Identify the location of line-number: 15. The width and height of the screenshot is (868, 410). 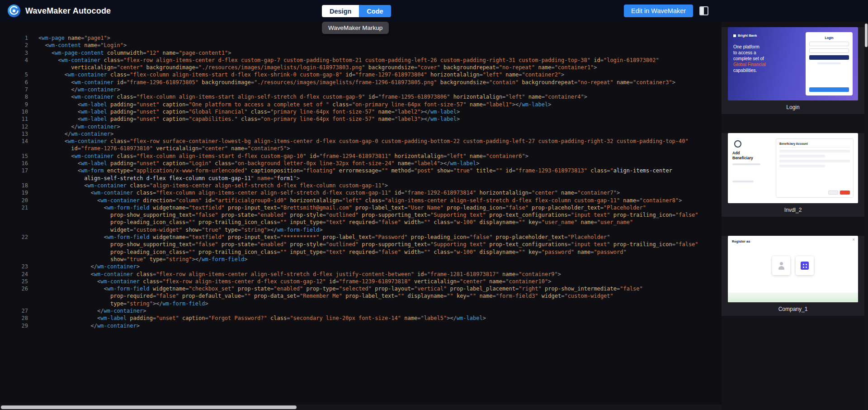
(14, 156).